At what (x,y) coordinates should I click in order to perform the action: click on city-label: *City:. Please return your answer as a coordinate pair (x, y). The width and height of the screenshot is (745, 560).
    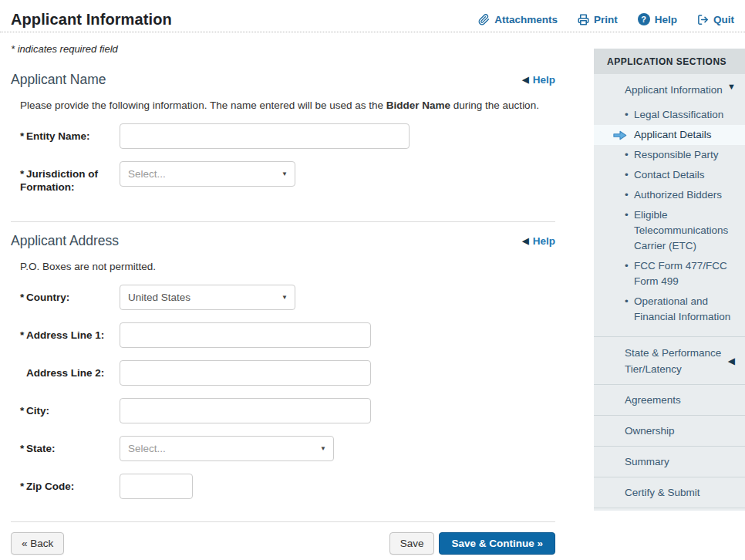
    Looking at the image, I should click on (69, 407).